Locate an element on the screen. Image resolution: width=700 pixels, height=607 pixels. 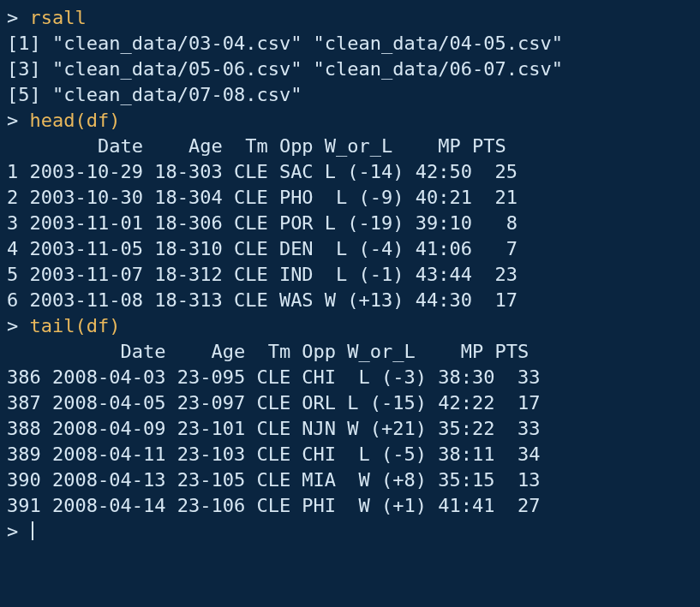
command-text: head(df) is located at coordinates (75, 120).